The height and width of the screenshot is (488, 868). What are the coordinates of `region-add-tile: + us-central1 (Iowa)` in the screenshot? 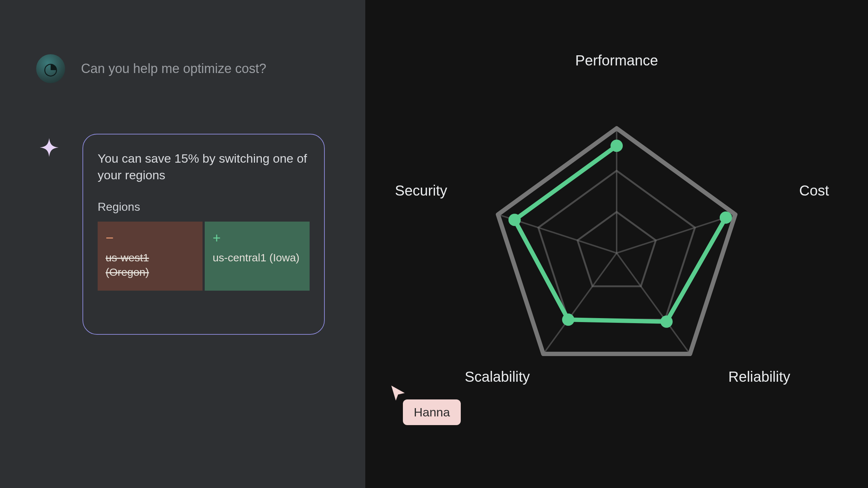 It's located at (257, 256).